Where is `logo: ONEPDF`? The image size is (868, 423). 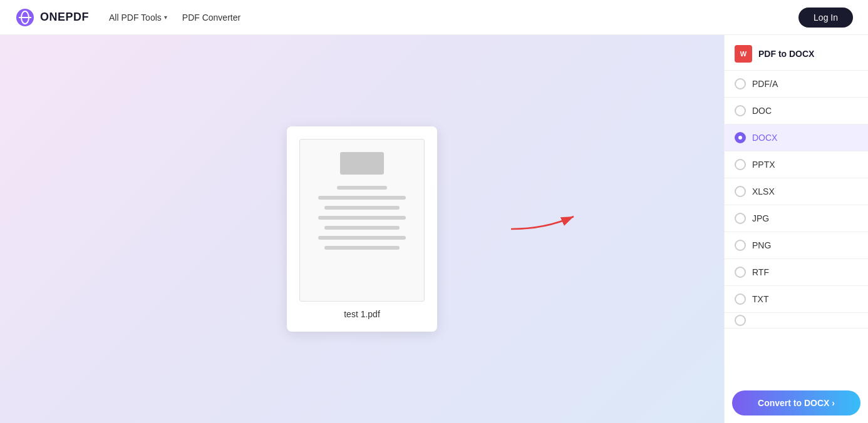 logo: ONEPDF is located at coordinates (52, 18).